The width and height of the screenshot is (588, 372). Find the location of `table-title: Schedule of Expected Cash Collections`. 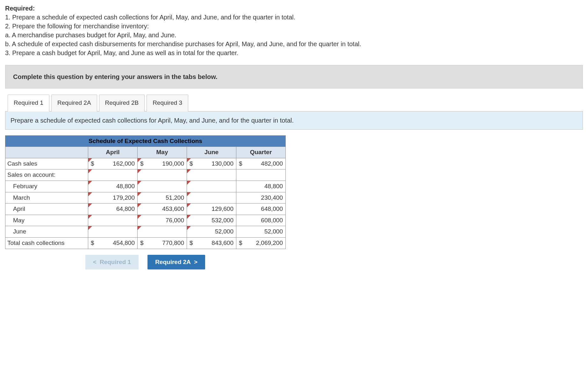

table-title: Schedule of Expected Cash Collections is located at coordinates (145, 141).